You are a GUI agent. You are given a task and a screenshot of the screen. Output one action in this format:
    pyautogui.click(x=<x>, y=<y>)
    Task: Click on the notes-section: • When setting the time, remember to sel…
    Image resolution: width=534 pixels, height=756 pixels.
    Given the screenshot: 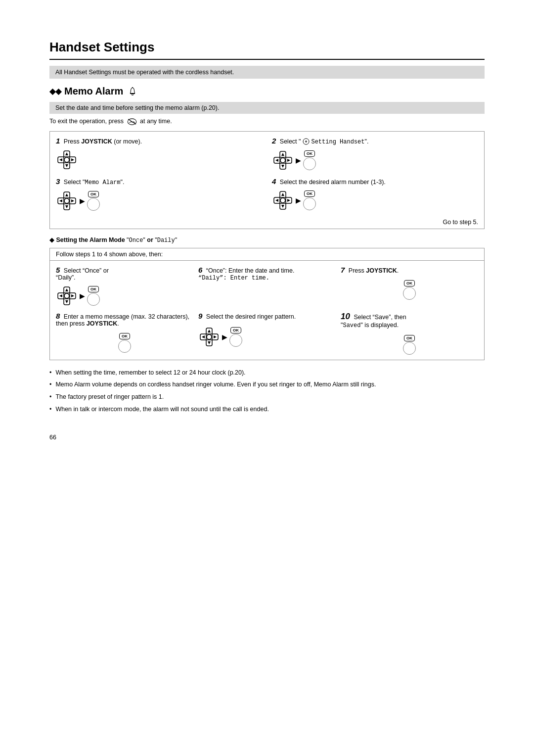 What is the action you would take?
    pyautogui.click(x=267, y=391)
    